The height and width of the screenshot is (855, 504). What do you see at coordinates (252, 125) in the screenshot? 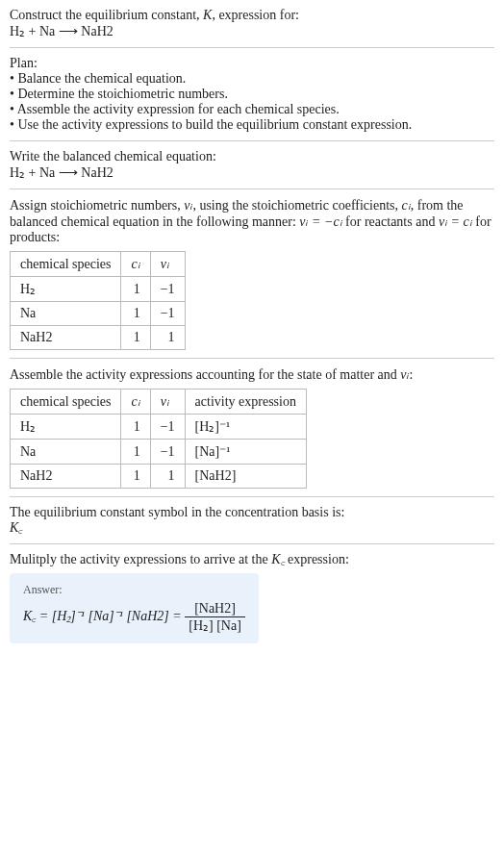
I see `plan-bullet-4: • Use the activity expressions to build …` at bounding box center [252, 125].